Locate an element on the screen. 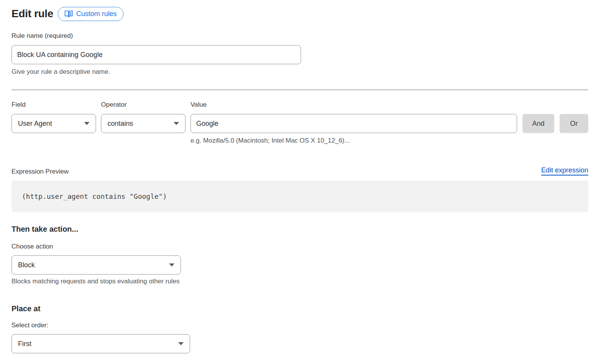 This screenshot has width=607, height=364. order-select: First is located at coordinates (101, 344).